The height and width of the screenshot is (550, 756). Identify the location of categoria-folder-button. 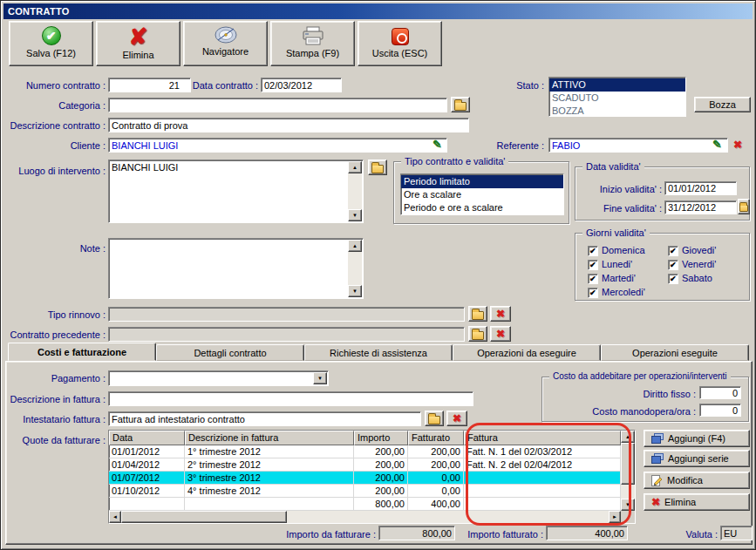
(460, 105).